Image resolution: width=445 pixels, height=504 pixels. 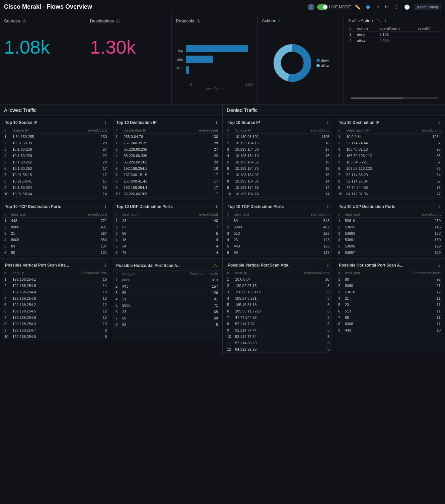 What do you see at coordinates (306, 299) in the screenshot?
I see `cell-count: 8` at bounding box center [306, 299].